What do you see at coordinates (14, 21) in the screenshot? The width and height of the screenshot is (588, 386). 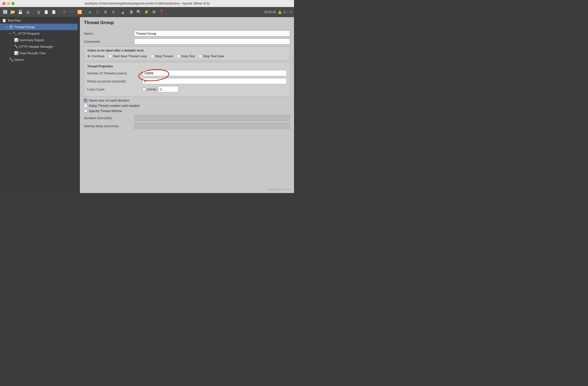 I see `sidebar-item-label-test-plan: Test Plan` at bounding box center [14, 21].